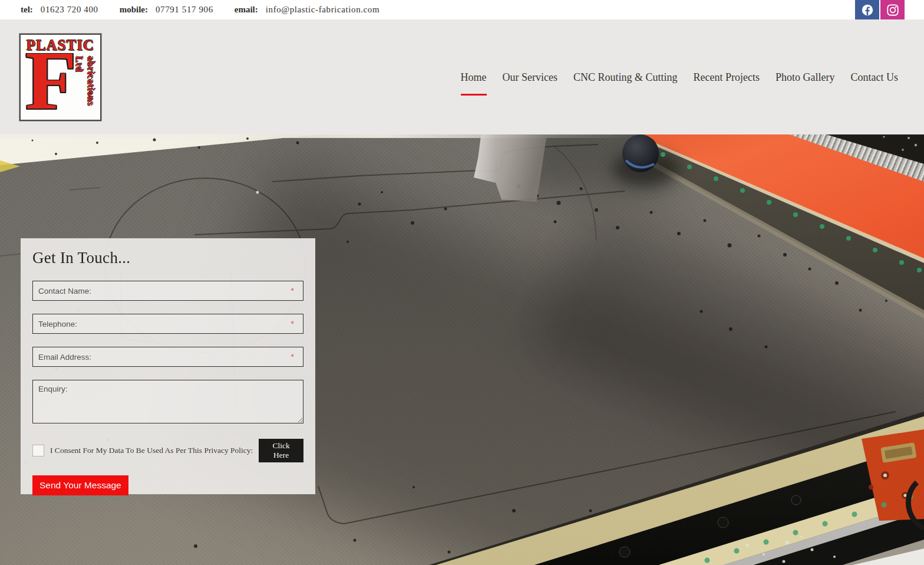 The width and height of the screenshot is (924, 565). What do you see at coordinates (85, 88) in the screenshot?
I see `logo-word-fabrications: abrications Ltd` at bounding box center [85, 88].